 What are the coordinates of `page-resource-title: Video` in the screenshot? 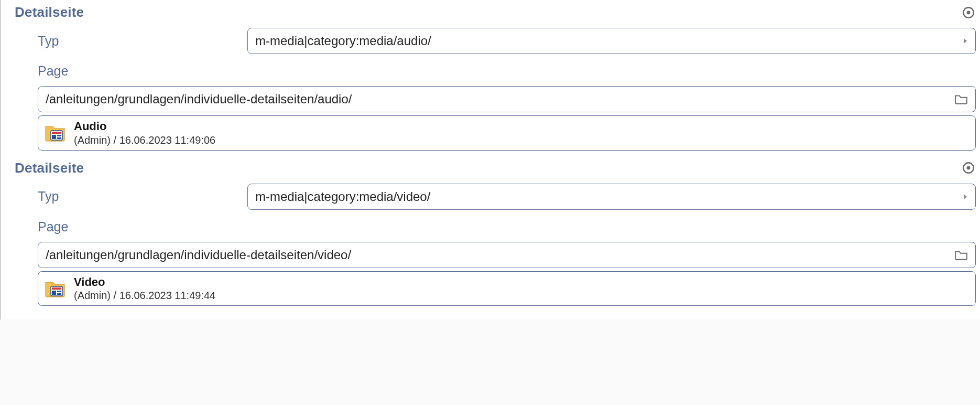 It's located at (145, 282).